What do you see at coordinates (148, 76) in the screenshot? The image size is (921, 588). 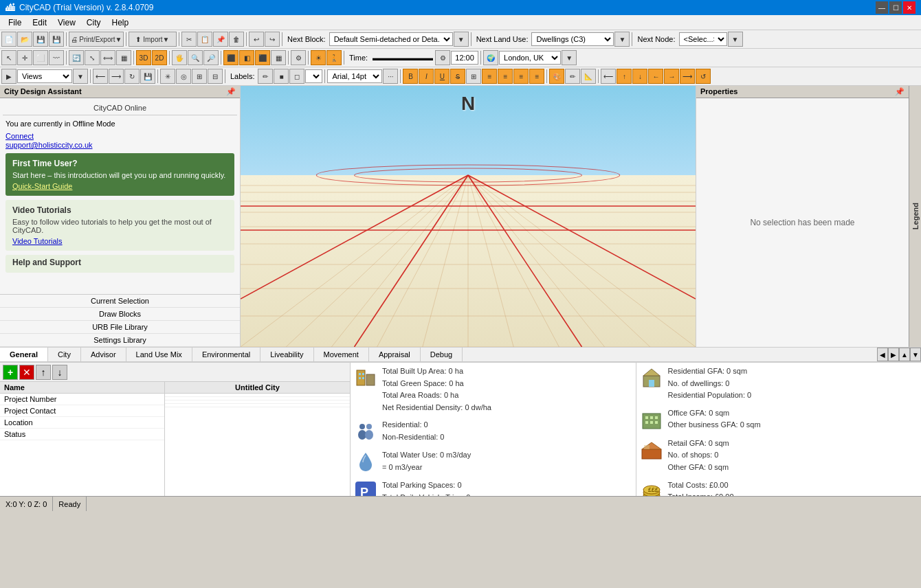 I see `save-view-btn: 💾` at bounding box center [148, 76].